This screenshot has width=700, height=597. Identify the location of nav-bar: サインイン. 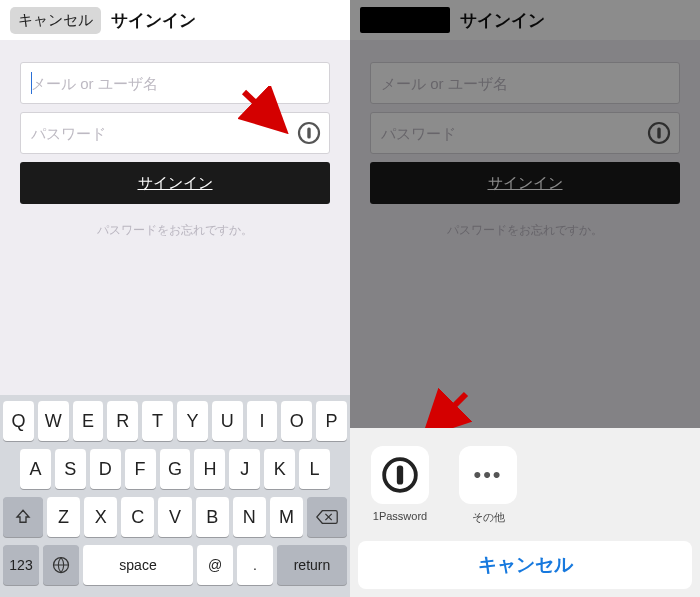
(525, 20).